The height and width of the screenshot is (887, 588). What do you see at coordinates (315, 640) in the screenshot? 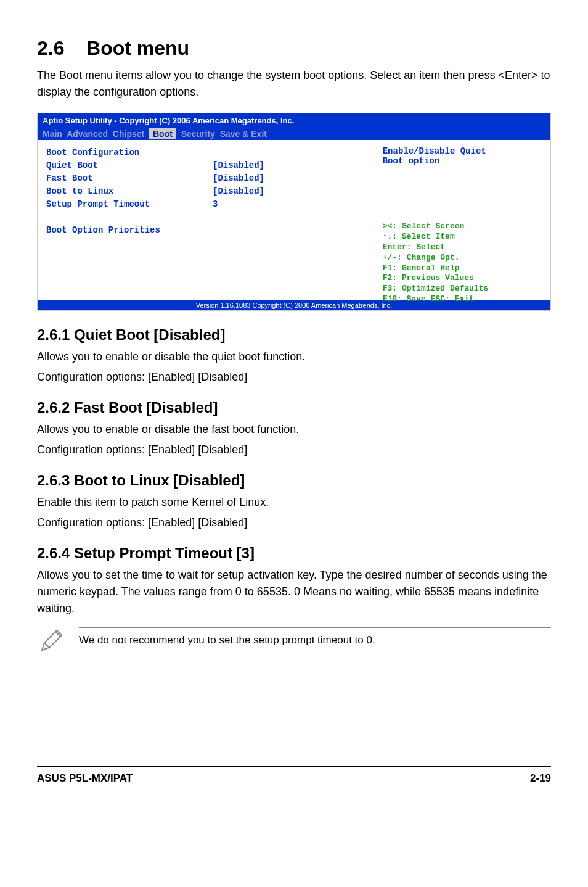
I see `note-text: We do not recommend you to set the setup…` at bounding box center [315, 640].